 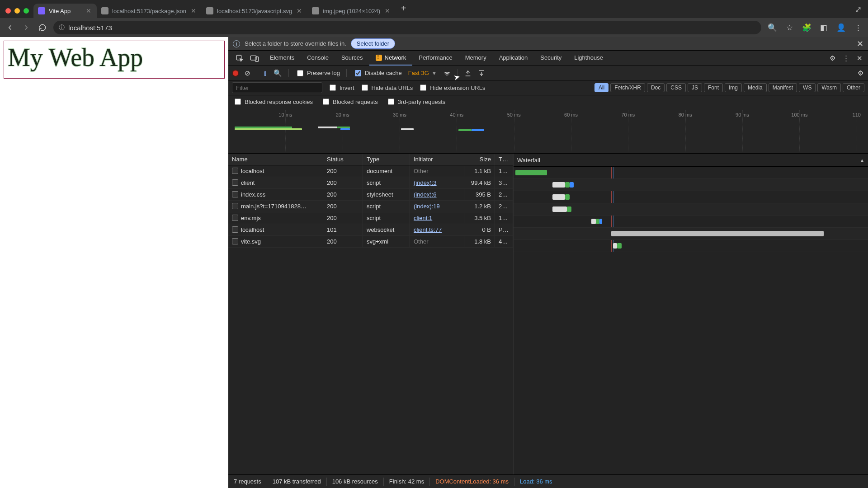 What do you see at coordinates (10, 28) in the screenshot?
I see `back-button` at bounding box center [10, 28].